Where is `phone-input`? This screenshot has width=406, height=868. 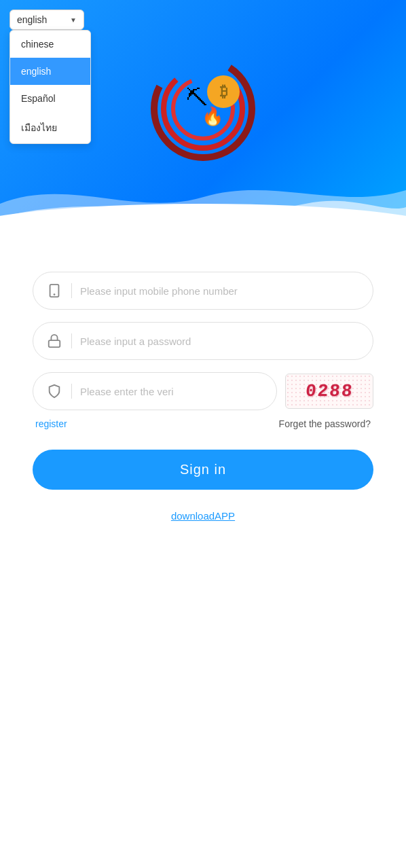
phone-input is located at coordinates (220, 291).